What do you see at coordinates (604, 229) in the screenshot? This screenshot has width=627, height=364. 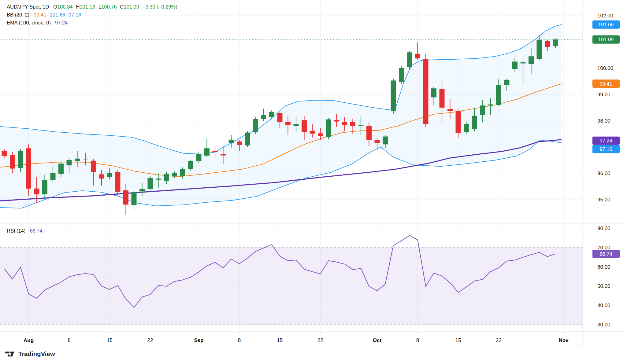 I see `rsi-axis-label: 80.00` at bounding box center [604, 229].